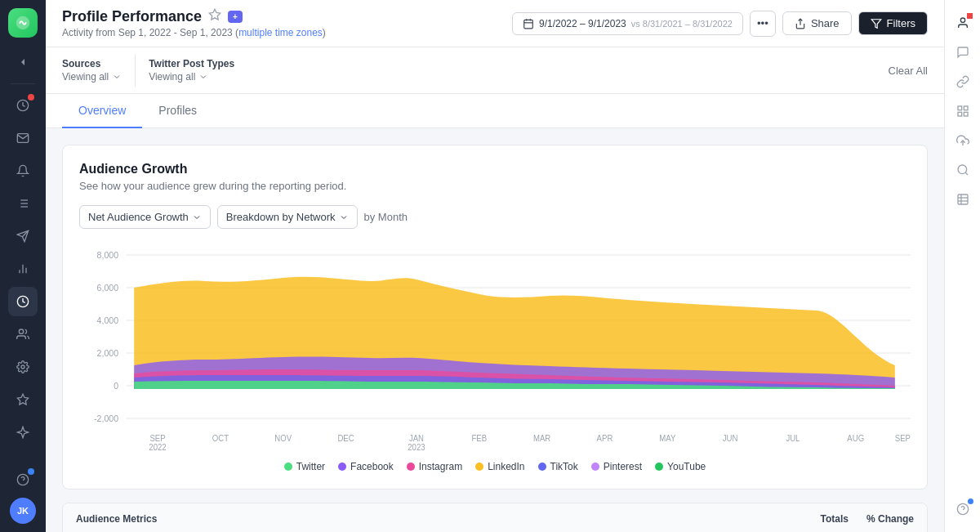 The width and height of the screenshot is (980, 532). What do you see at coordinates (542, 438) in the screenshot?
I see `svg-text: MAR` at bounding box center [542, 438].